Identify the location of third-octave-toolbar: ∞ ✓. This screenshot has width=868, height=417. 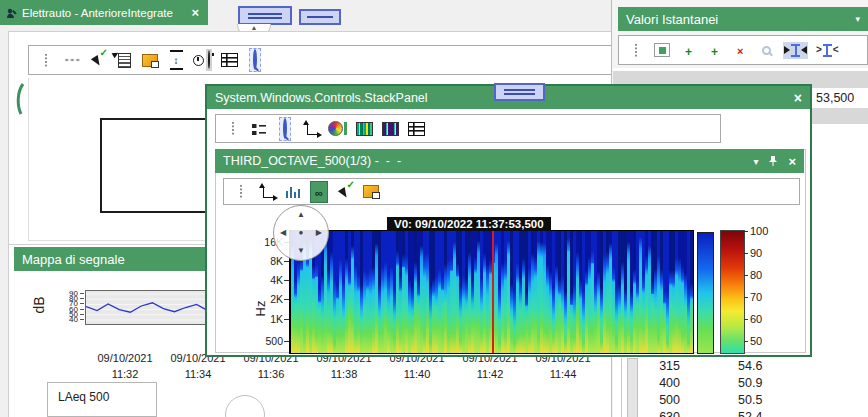
(512, 192).